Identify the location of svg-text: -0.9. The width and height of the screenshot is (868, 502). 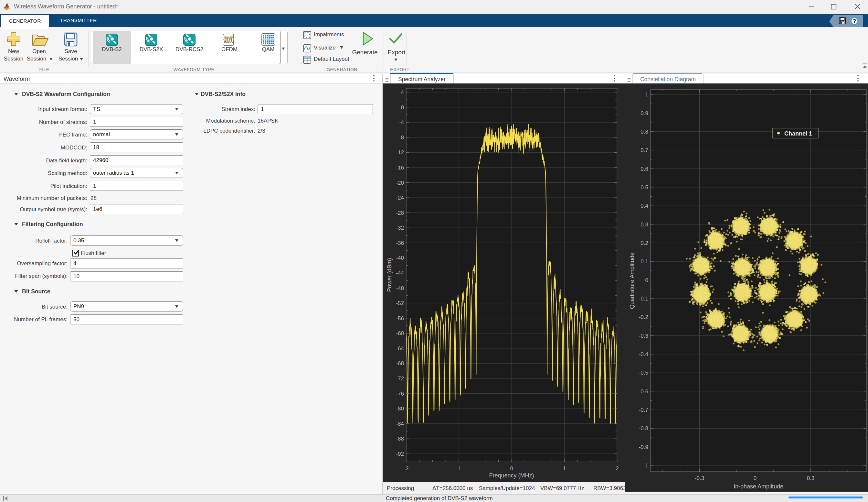
(643, 447).